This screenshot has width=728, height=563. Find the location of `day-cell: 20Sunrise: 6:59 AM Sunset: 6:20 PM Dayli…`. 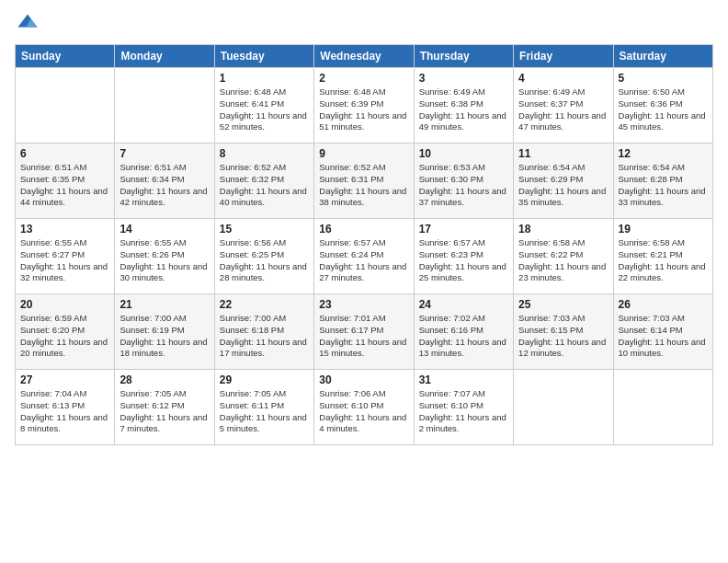

day-cell: 20Sunrise: 6:59 AM Sunset: 6:20 PM Dayli… is located at coordinates (65, 332).